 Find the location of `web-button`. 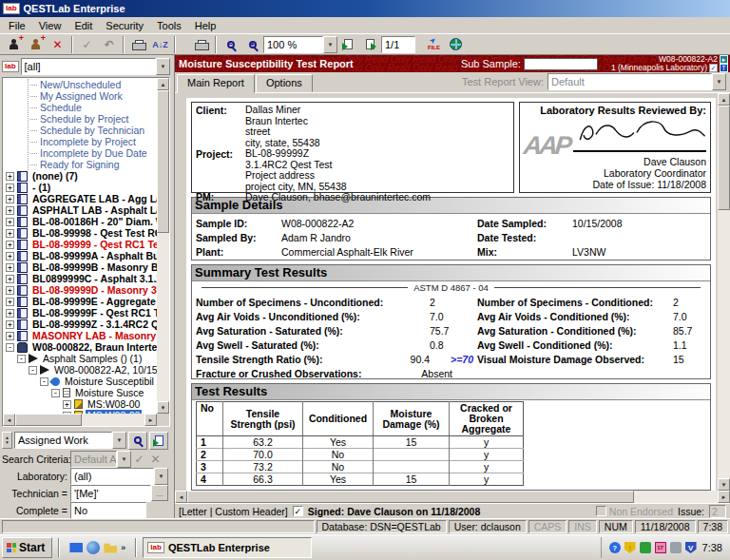

web-button is located at coordinates (456, 44).